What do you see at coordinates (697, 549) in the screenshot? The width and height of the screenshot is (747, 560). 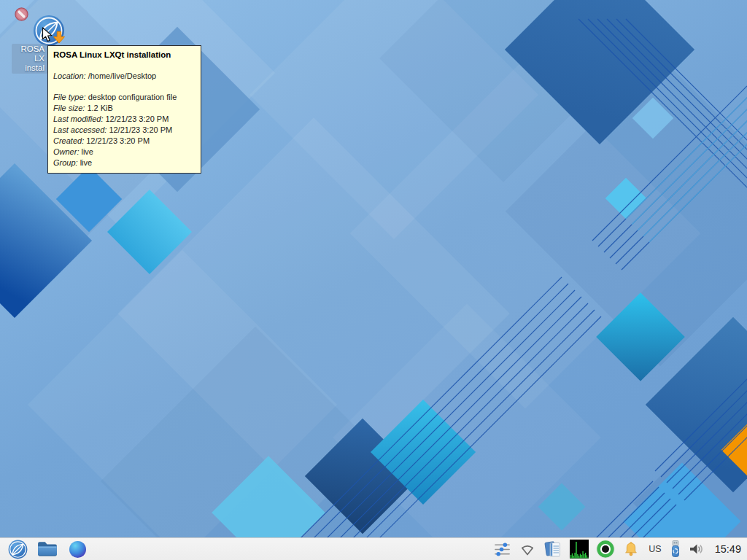 I see `volume-icon` at bounding box center [697, 549].